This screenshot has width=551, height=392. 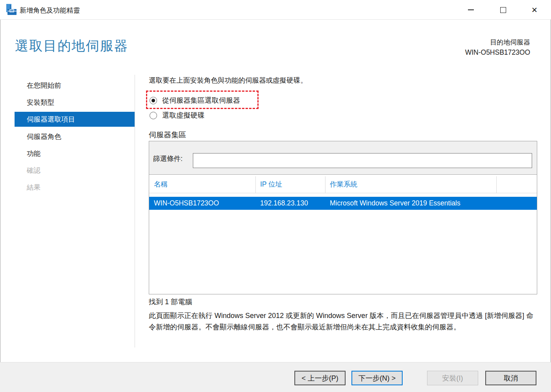 I want to click on radio-label: 從伺服器集區選取伺服器, so click(x=201, y=100).